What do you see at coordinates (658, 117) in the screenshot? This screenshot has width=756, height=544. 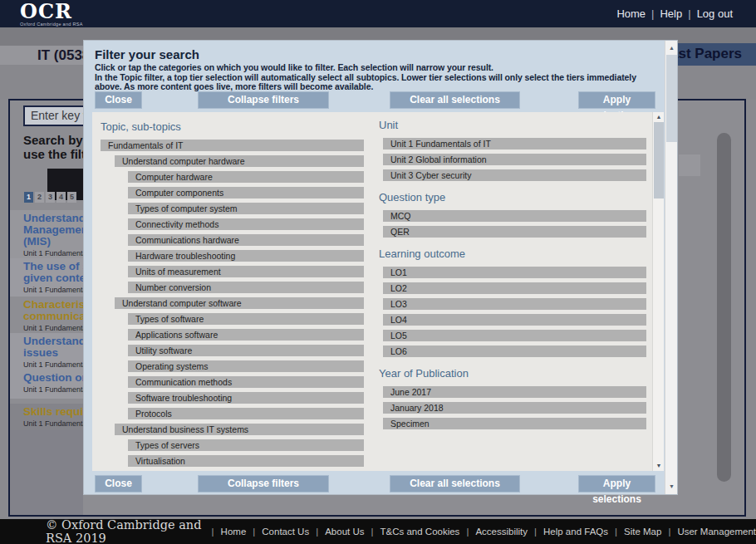 I see `scroll-up-icon: ▲` at bounding box center [658, 117].